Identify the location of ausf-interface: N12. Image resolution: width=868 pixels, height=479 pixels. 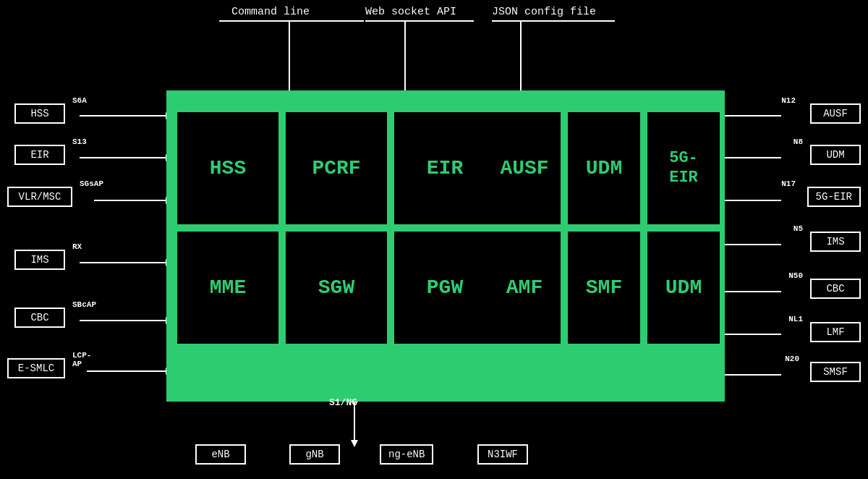
(788, 101).